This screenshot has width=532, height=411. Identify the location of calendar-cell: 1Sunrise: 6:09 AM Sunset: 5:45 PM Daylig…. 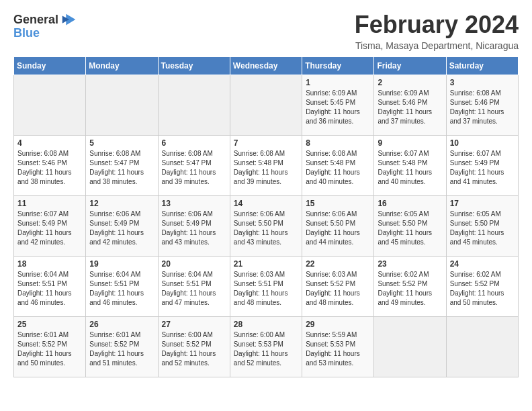
(339, 105).